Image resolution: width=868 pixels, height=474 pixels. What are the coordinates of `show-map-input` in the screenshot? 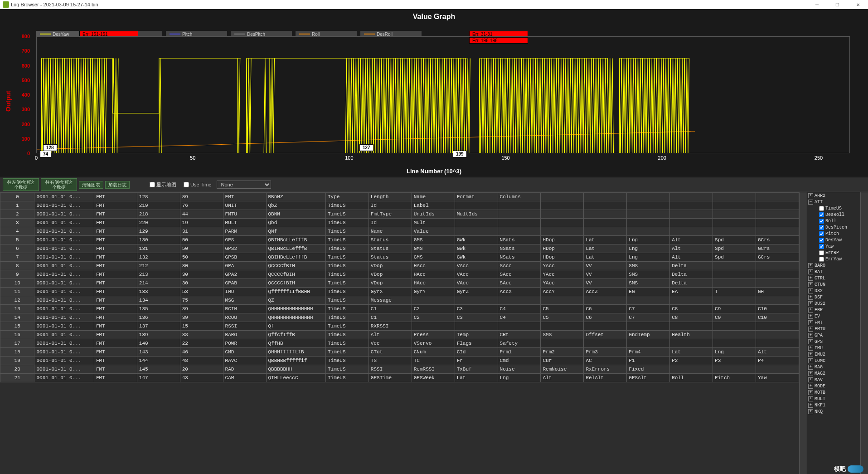 It's located at (152, 185).